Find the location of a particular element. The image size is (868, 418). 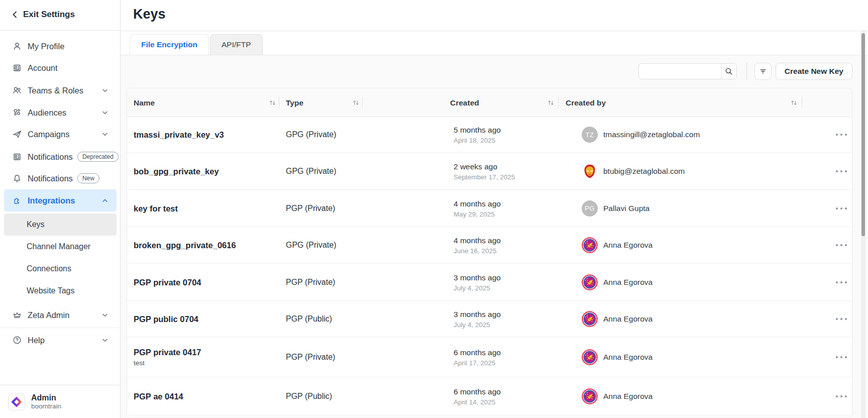

table-row: key for test PGP (Private) 4 months ago … is located at coordinates (489, 208).